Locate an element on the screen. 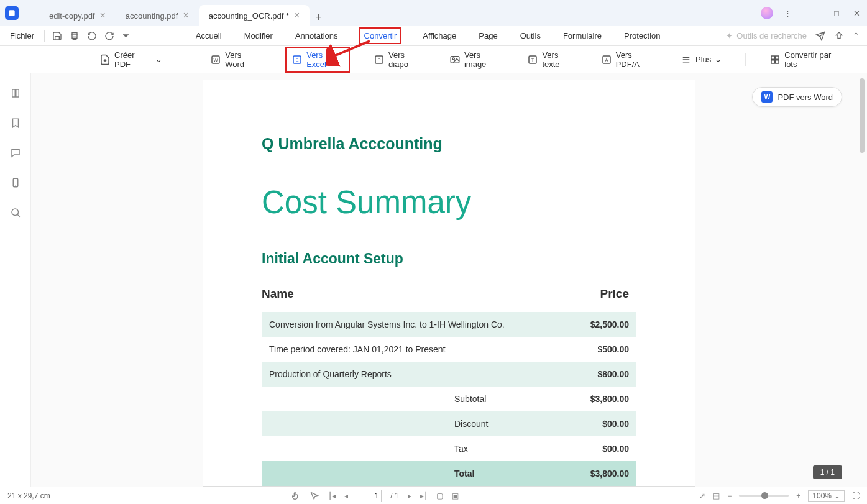 This screenshot has height=504, width=867. summary-value: $00.00 is located at coordinates (603, 449).